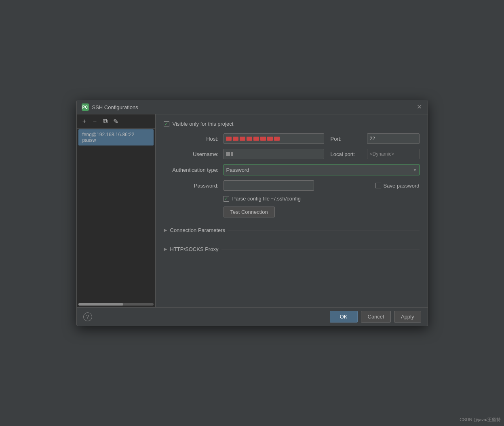  What do you see at coordinates (480, 420) in the screenshot?
I see `watermark: CSDN @java/王坚持` at bounding box center [480, 420].